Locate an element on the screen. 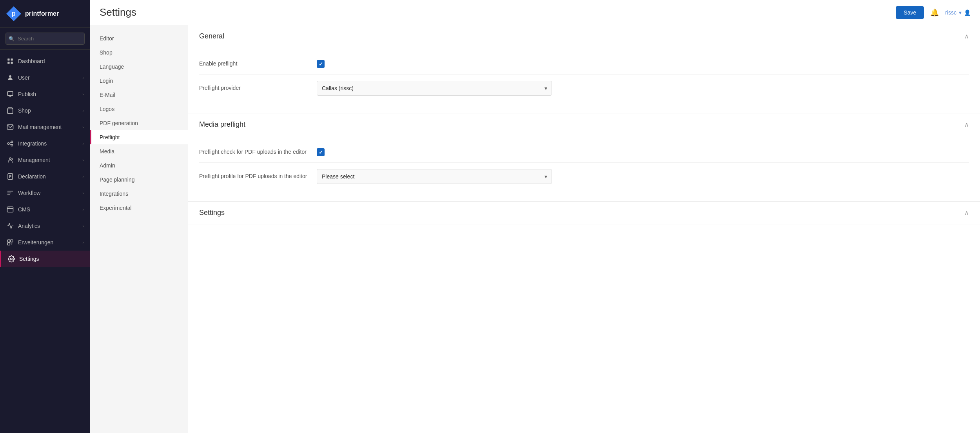 The width and height of the screenshot is (980, 433). preflight-profile-label: Preflight profile for PDF uploads in the… is located at coordinates (258, 176).